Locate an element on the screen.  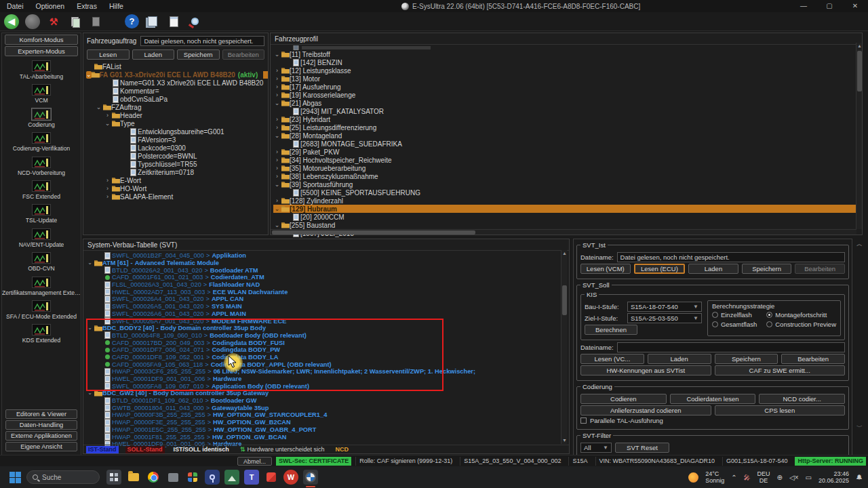
taskbar-grid-app is located at coordinates (114, 477).